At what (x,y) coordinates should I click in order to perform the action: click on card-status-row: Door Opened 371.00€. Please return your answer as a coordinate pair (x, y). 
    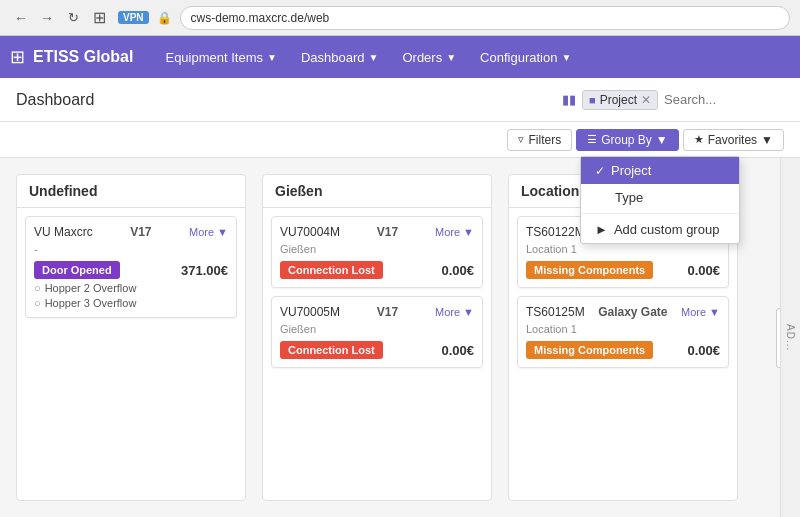
    Looking at the image, I should click on (131, 270).